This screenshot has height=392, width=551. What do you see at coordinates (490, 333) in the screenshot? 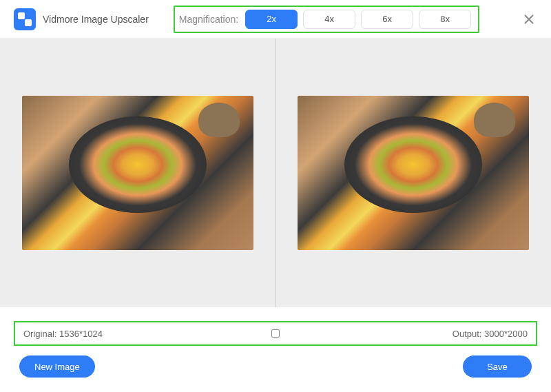
I see `output-dimensions-label: Output: 3000*2000` at bounding box center [490, 333].